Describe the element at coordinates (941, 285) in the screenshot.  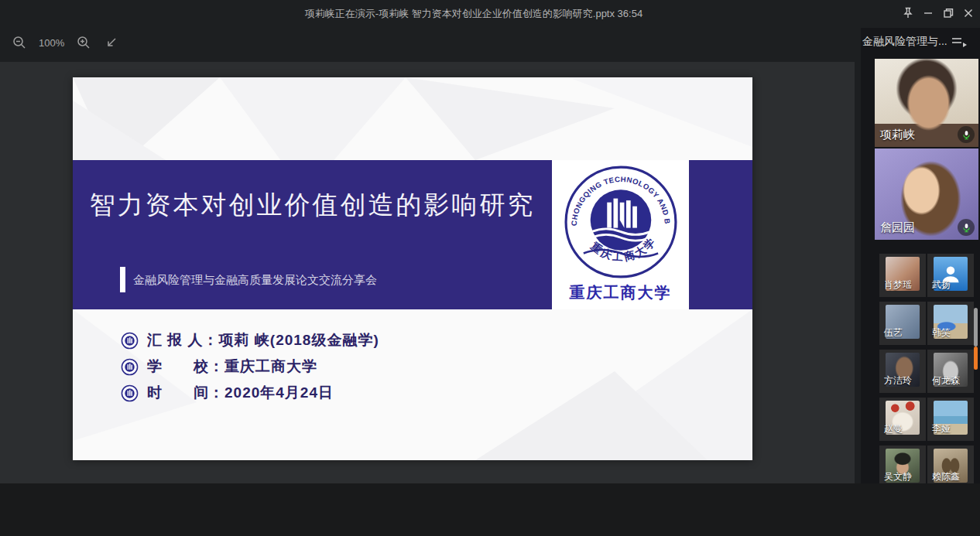
I see `participant-name: 武扬` at that location.